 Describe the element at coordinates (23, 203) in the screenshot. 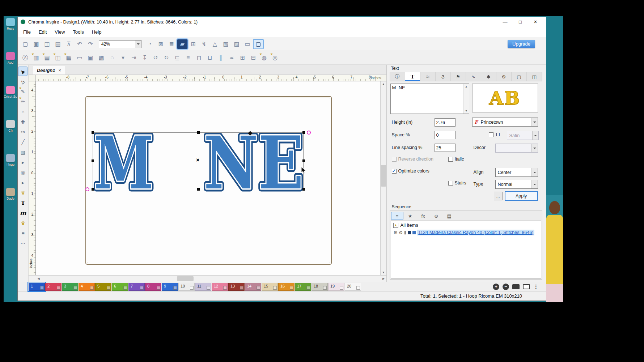

I see `text-tool: T` at that location.